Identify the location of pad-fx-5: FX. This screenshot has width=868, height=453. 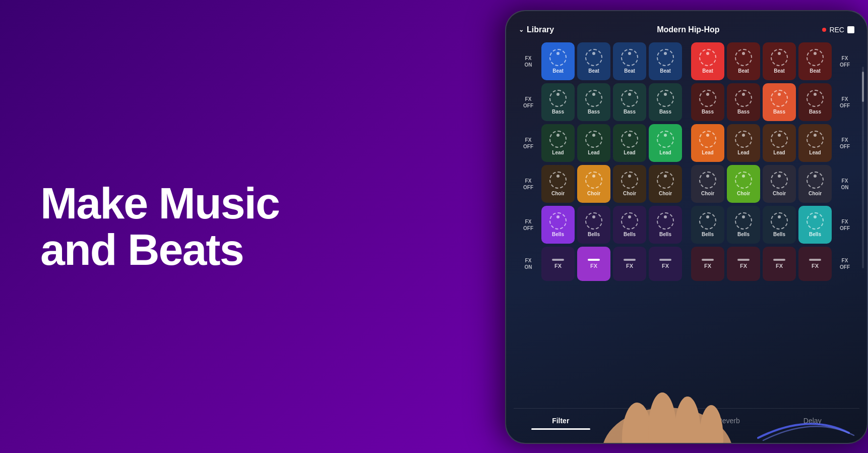
(708, 264).